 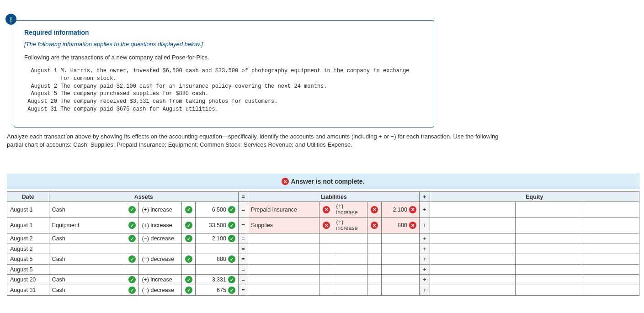 I want to click on asset-account-cell: Equipment, so click(x=87, y=226).